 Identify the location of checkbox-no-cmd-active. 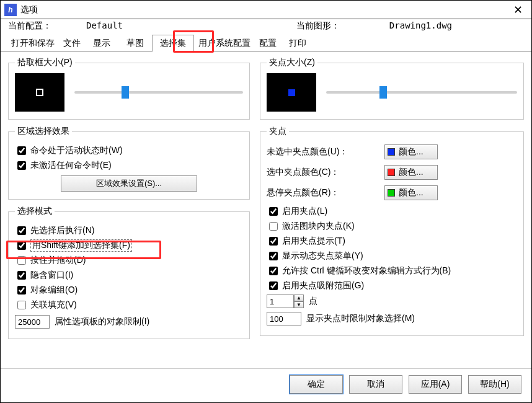
(22, 166).